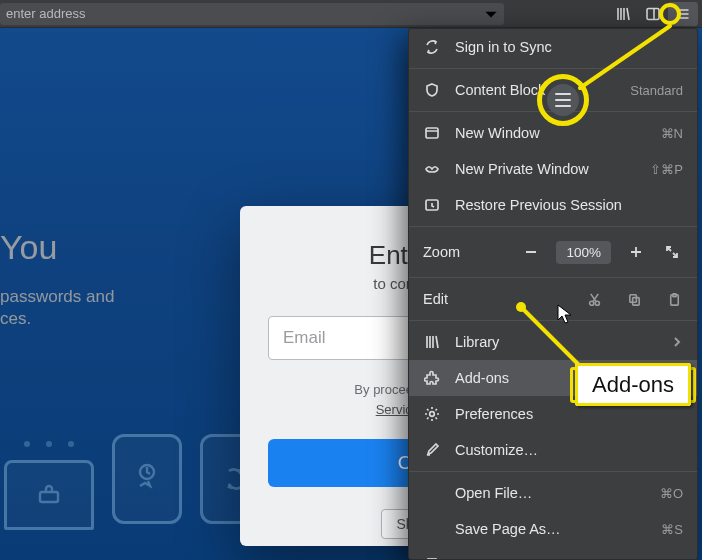  I want to click on hamburger-menu-button, so click(683, 14).